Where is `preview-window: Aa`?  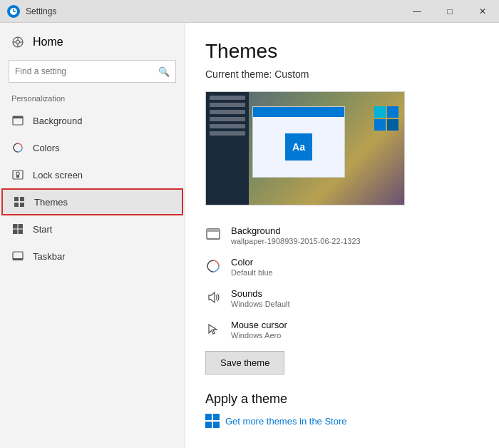
preview-window: Aa is located at coordinates (299, 142).